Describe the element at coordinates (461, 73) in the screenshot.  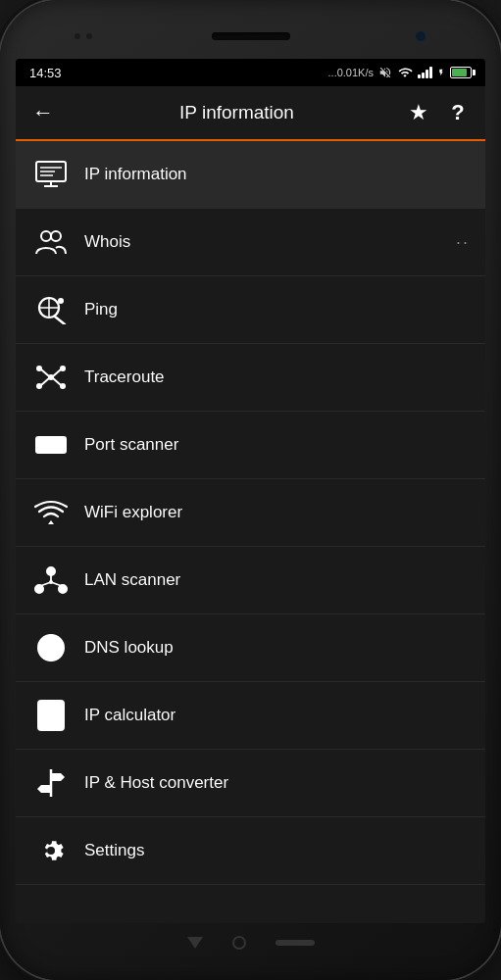
I see `battery-icon` at that location.